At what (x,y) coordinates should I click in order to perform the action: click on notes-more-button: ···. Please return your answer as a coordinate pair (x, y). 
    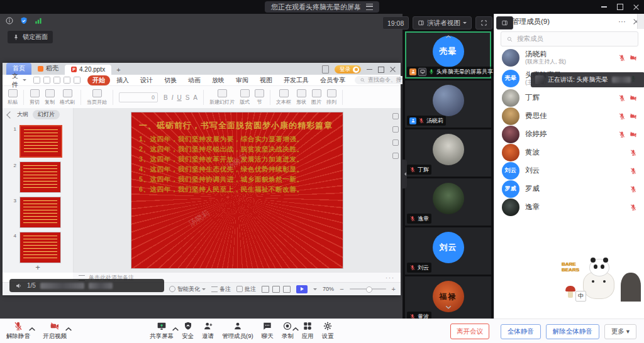
    Looking at the image, I should click on (390, 278).